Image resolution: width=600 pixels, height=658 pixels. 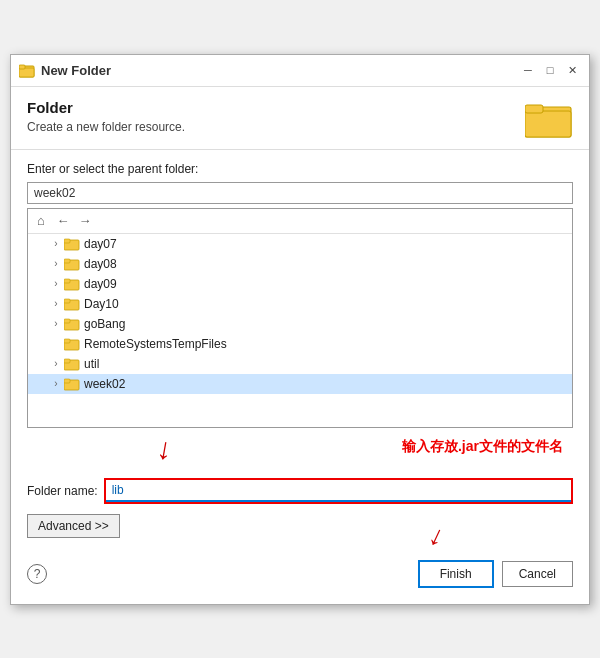 What do you see at coordinates (74, 526) in the screenshot?
I see `advanced-button: Advanced >>` at bounding box center [74, 526].